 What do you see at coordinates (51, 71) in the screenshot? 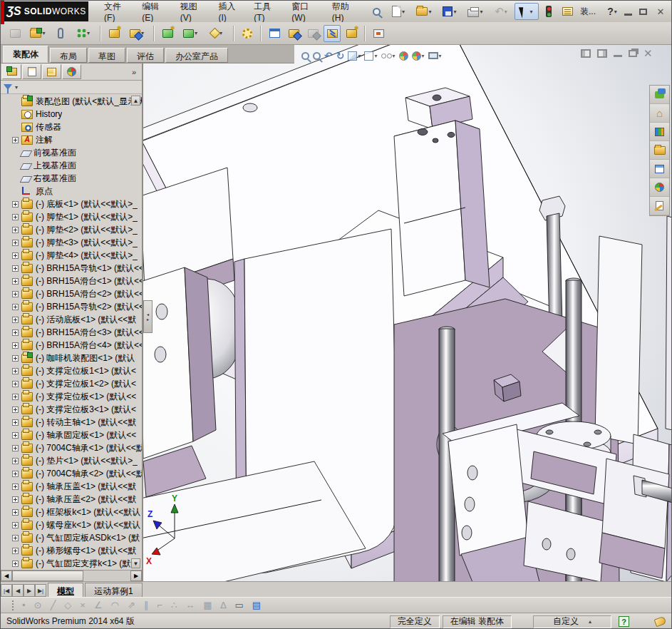
I see `configuration-manager-tab` at bounding box center [51, 71].